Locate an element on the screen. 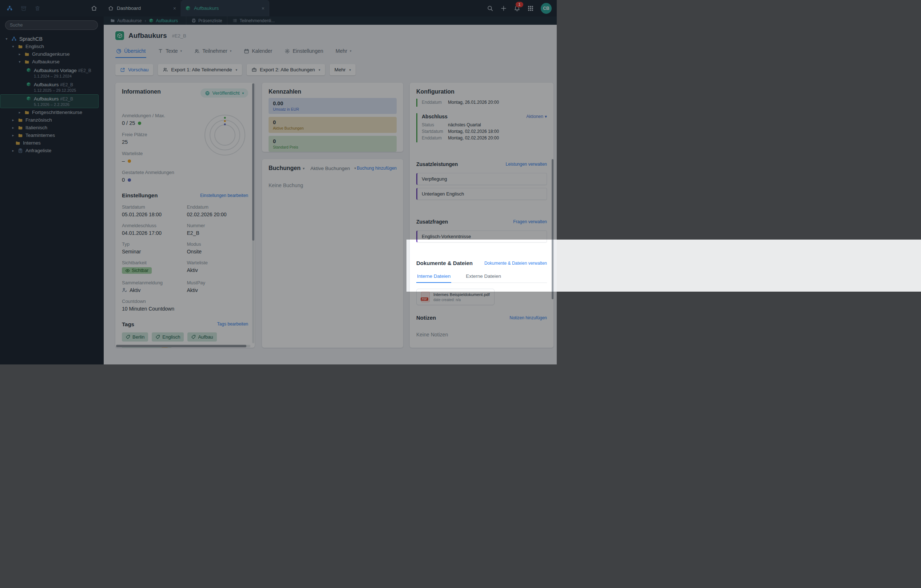 The width and height of the screenshot is (921, 588). buchungen-filter-dropdown: Aktive Buchungen ▾ is located at coordinates (333, 168).